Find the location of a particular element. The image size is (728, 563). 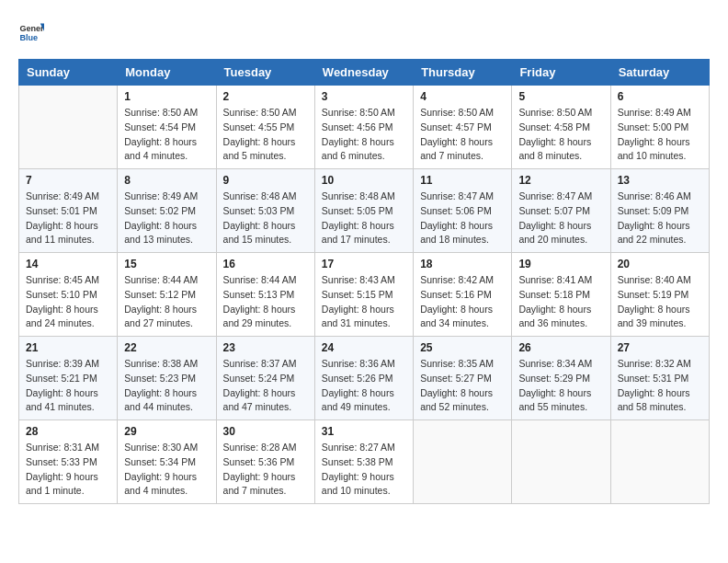

sunset-text: Sunset: 5:31 PM is located at coordinates (660, 379).